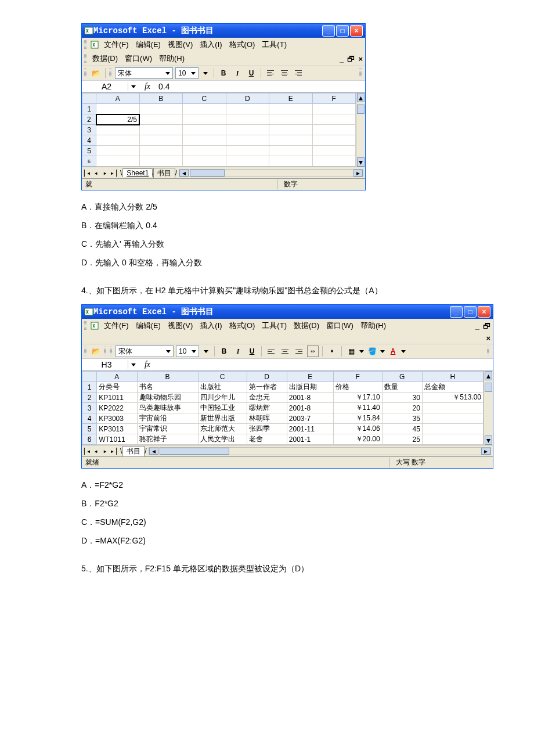  Describe the element at coordinates (222, 398) in the screenshot. I see `cell: 四川少年儿` at that location.